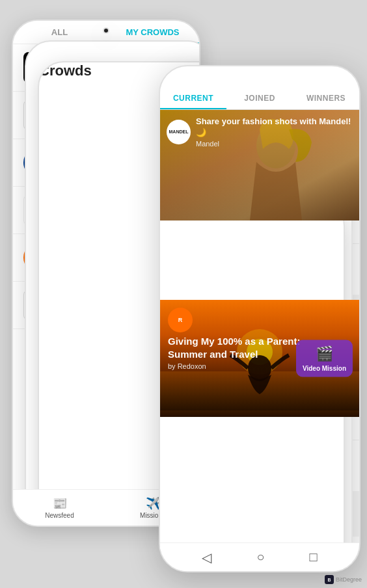 Image resolution: width=367 pixels, height=588 pixels. What do you see at coordinates (313, 557) in the screenshot?
I see `recent-button: □` at bounding box center [313, 557].